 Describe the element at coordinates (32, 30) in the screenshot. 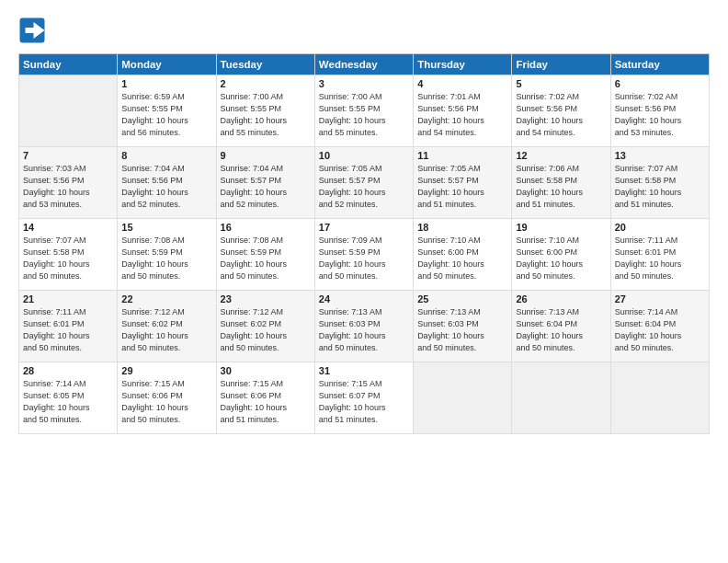

I see `logo-icon` at that location.